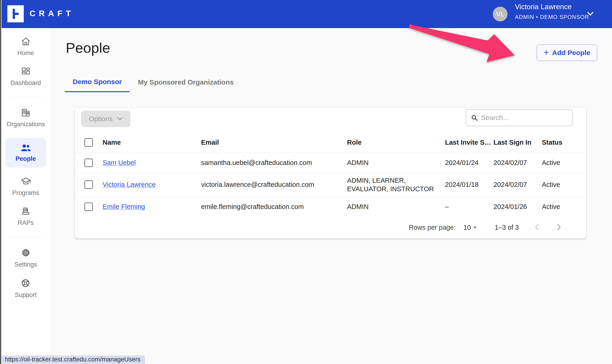  Describe the element at coordinates (330, 185) in the screenshot. I see `table-row: Victoria Lawrence victoria.lawrence@craf…` at that location.